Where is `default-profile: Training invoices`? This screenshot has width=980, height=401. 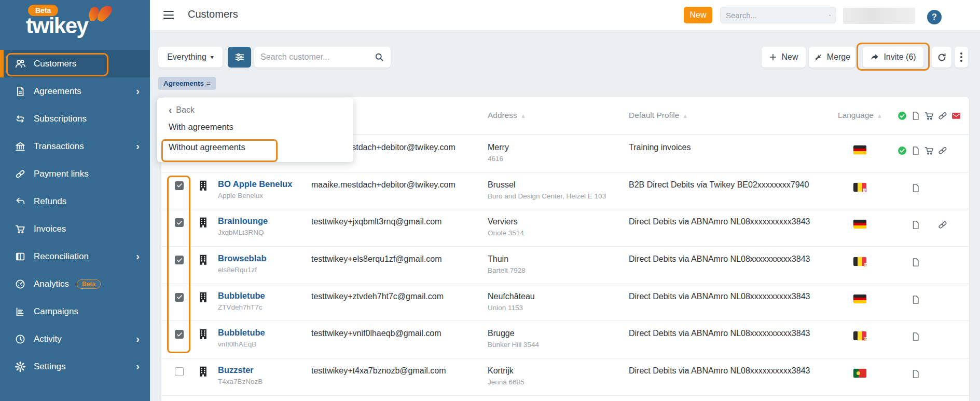
default-profile: Training invoices is located at coordinates (660, 148).